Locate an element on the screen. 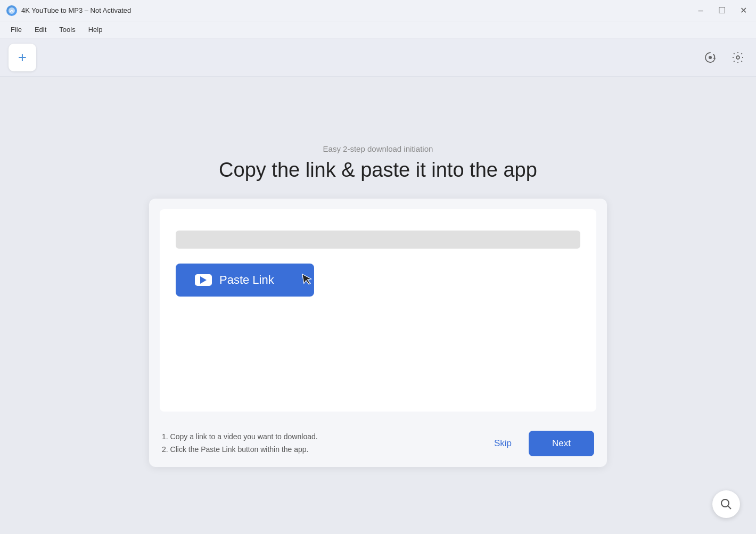  menu-file: File is located at coordinates (16, 30).